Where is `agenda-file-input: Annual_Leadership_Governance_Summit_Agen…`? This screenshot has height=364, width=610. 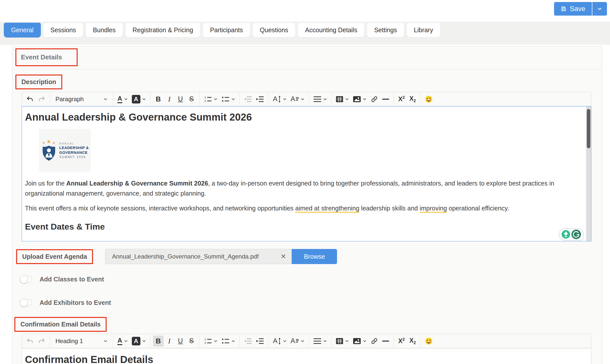
agenda-file-input: Annual_Leadership_Governance_Summit_Agen… is located at coordinates (198, 257).